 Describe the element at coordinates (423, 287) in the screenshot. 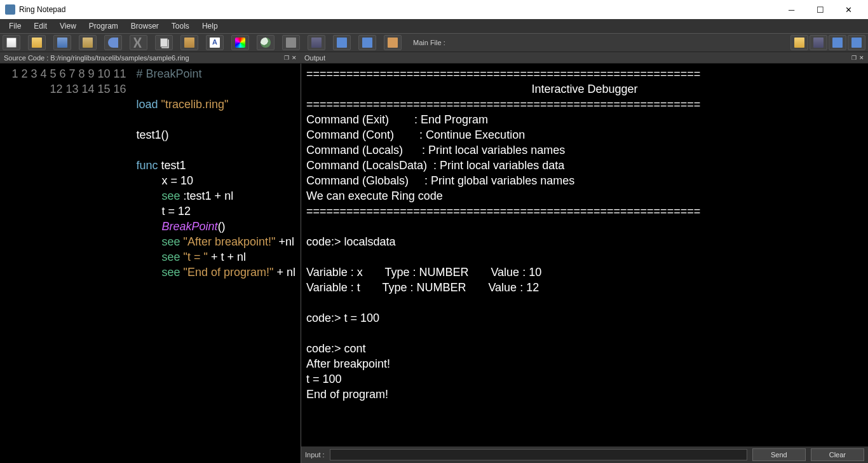

I see `output-line: Variable : t Type : NUMBER Value : 12` at that location.